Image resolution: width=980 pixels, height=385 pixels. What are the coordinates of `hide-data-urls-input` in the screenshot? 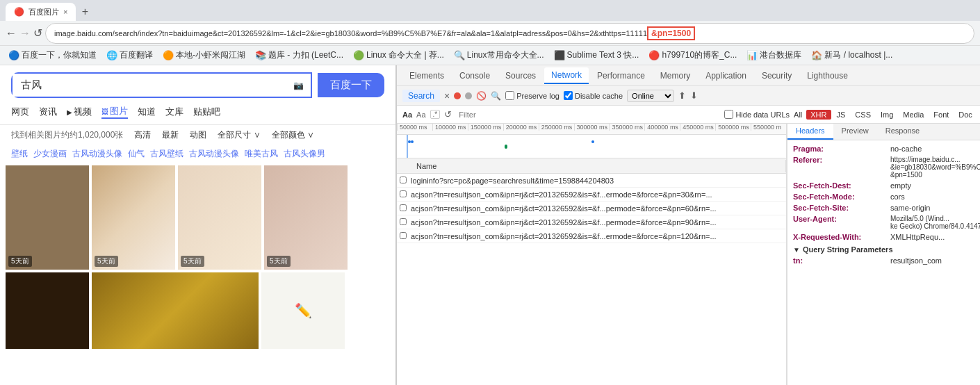 It's located at (728, 114).